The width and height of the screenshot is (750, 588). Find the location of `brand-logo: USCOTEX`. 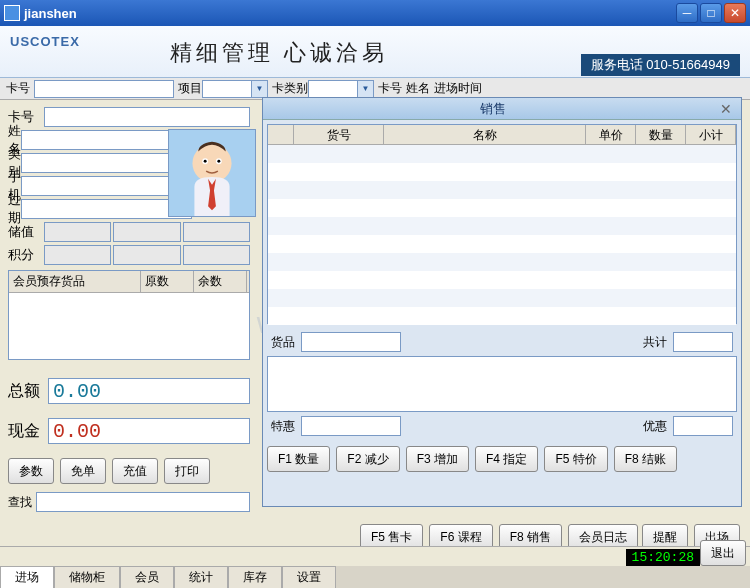

brand-logo: USCOTEX is located at coordinates (45, 42).